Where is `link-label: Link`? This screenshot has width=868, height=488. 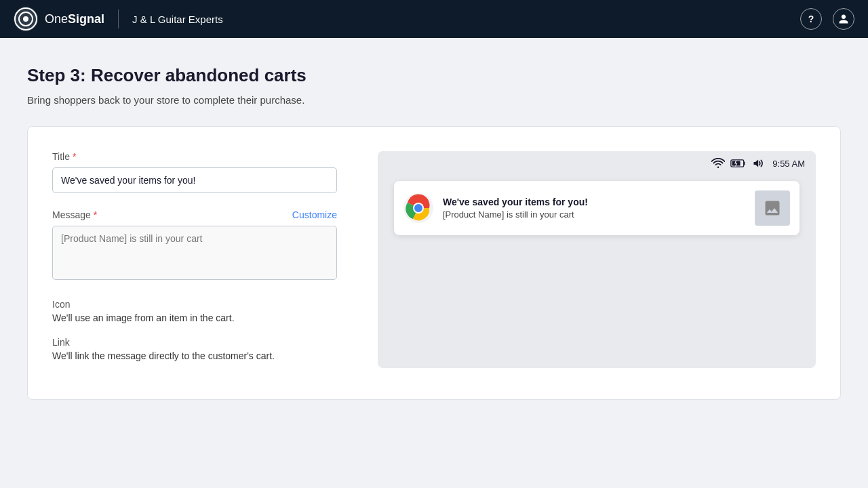 link-label: Link is located at coordinates (195, 342).